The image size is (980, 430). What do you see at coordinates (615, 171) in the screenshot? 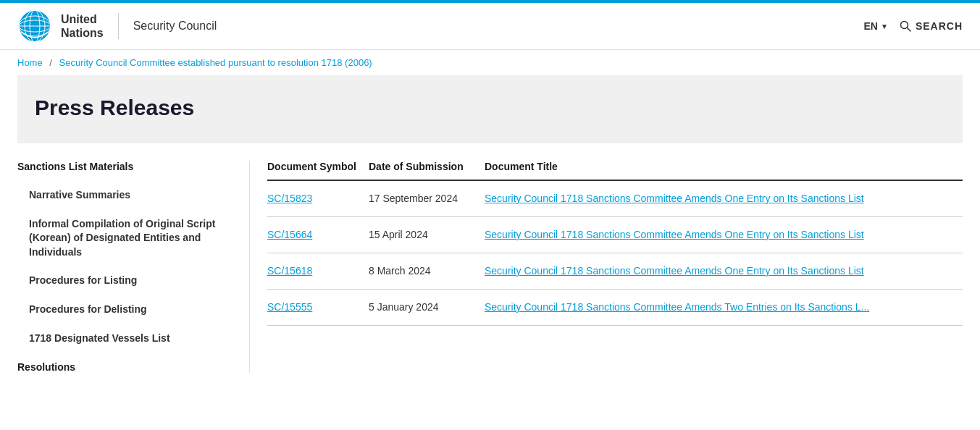
I see `table-header: Document Symbol Date of Submission Docum…` at bounding box center [615, 171].